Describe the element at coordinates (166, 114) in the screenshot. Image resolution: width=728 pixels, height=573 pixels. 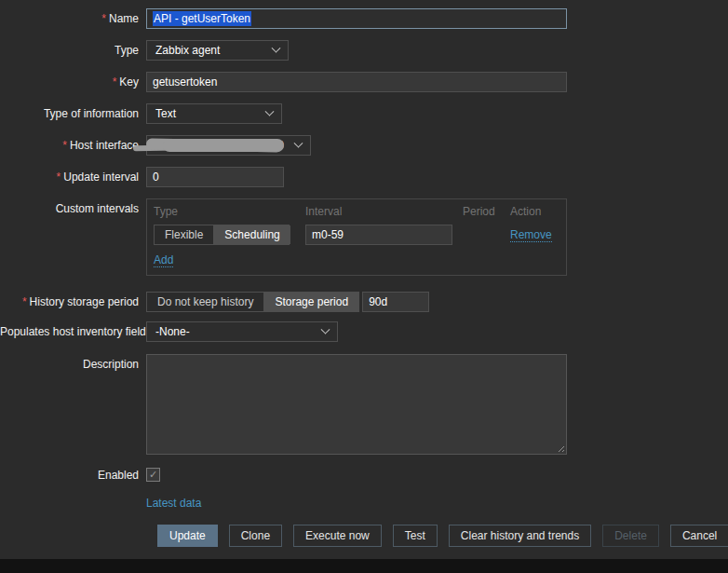
I see `type-of-information-value: Text` at that location.